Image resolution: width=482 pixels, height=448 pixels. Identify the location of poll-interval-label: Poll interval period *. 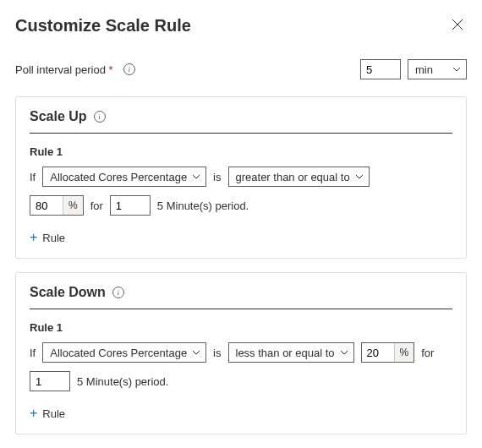
(64, 69).